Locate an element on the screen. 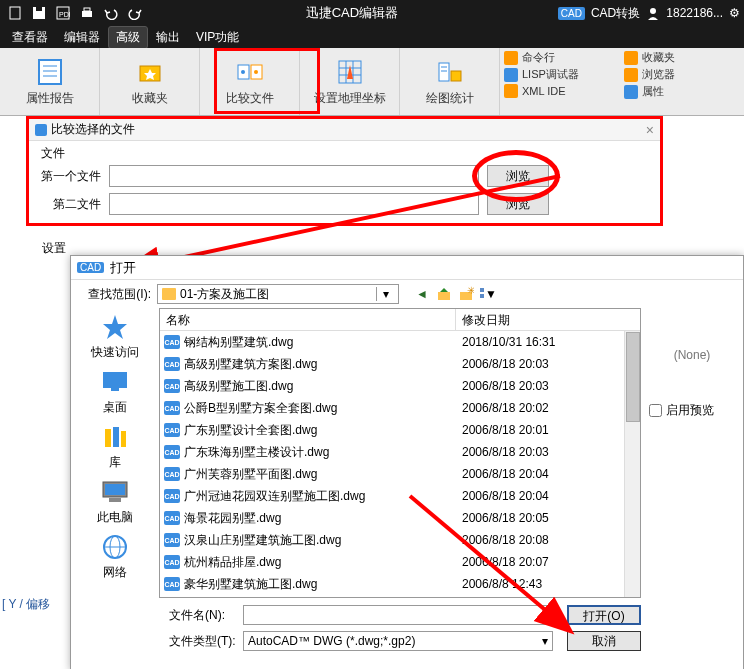 The image size is (744, 669). ribbon-lisp: LISP调试器 is located at coordinates (560, 74).